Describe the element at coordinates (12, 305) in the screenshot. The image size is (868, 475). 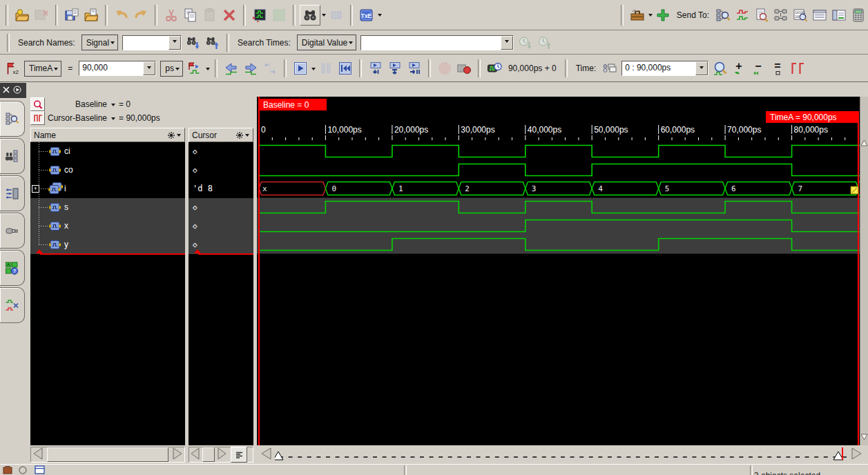
I see `tab-compare` at that location.